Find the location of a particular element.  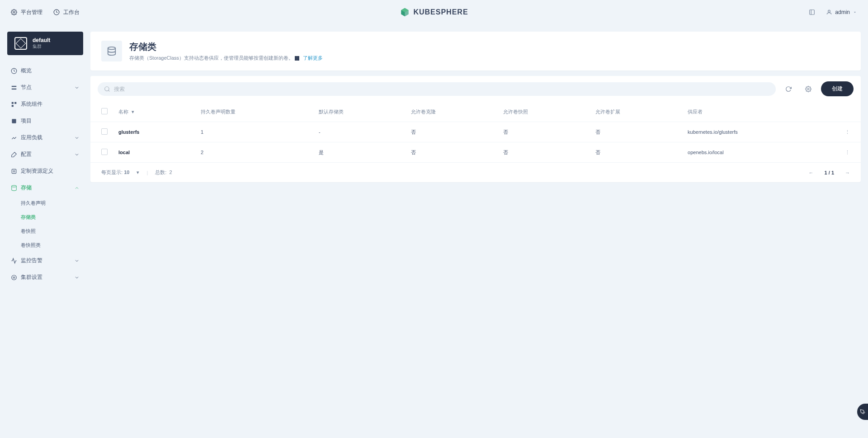

nav-system-components-label: 系统组件 is located at coordinates (32, 104).